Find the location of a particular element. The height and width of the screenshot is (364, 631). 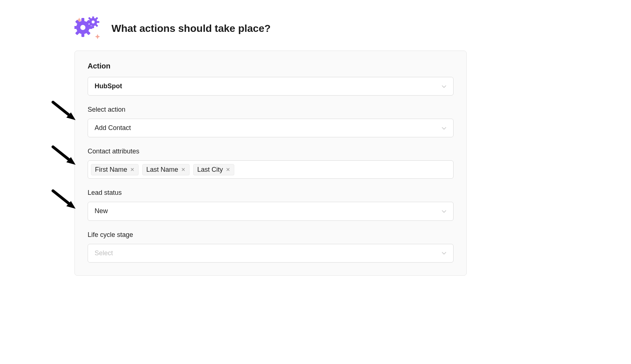

lead-status-value: New is located at coordinates (101, 211).